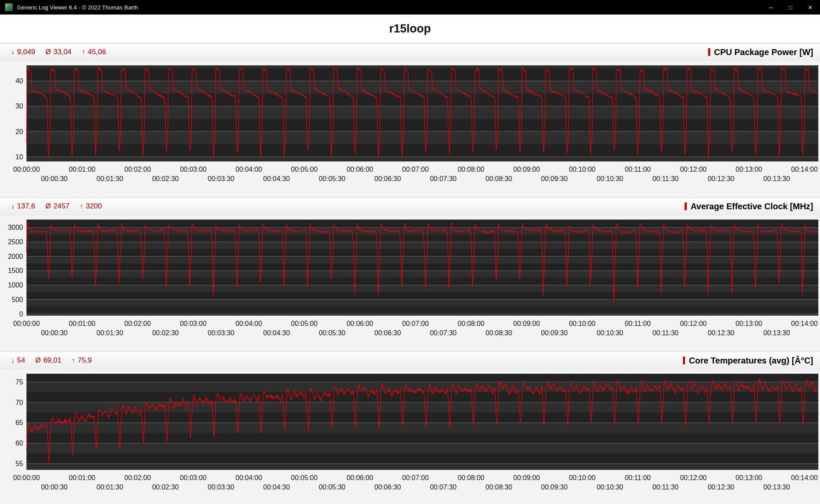 The height and width of the screenshot is (504, 820). I want to click on max-arrow-icon: ↑, so click(84, 52).